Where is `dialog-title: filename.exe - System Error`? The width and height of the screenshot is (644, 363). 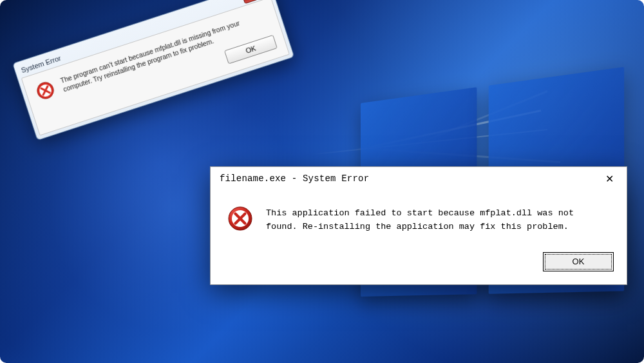
dialog-title: filename.exe - System Error is located at coordinates (408, 179).